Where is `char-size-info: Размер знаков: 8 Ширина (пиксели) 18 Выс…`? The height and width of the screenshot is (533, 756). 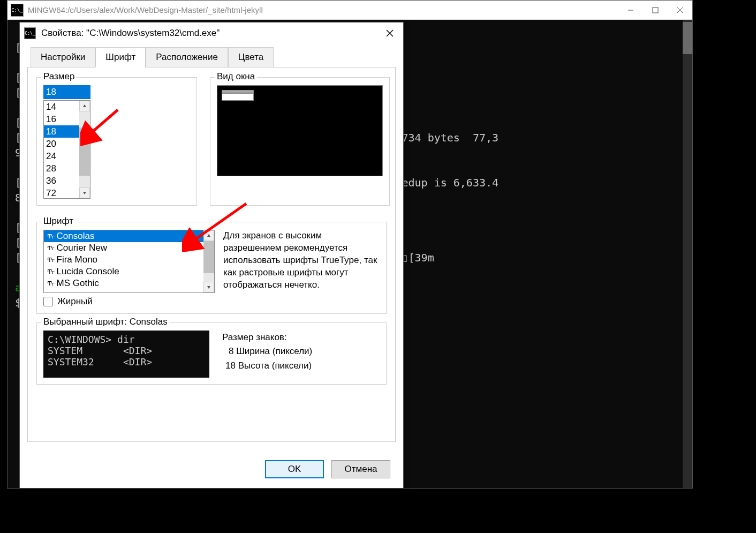
char-size-info: Размер знаков: 8 Ширина (пиксели) 18 Выс… is located at coordinates (267, 354).